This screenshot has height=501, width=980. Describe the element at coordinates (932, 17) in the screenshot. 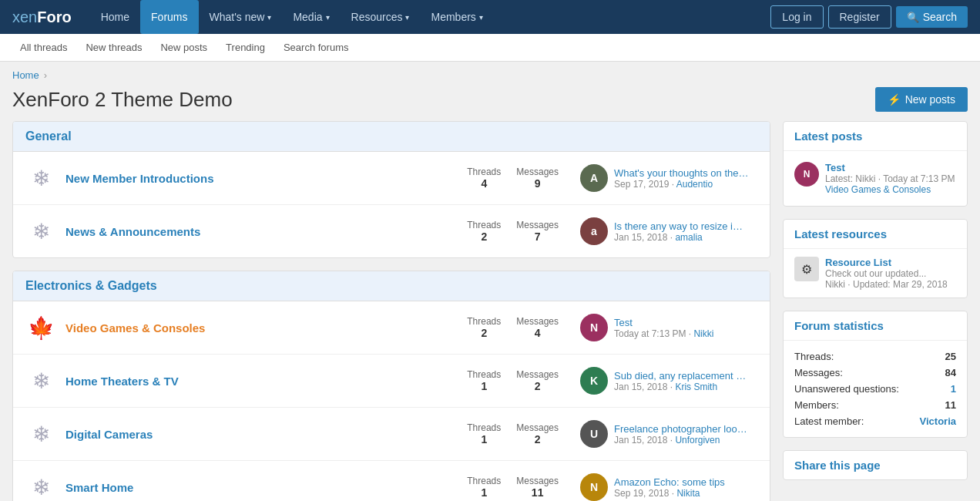

I see `search-button: 🔍 Search` at that location.